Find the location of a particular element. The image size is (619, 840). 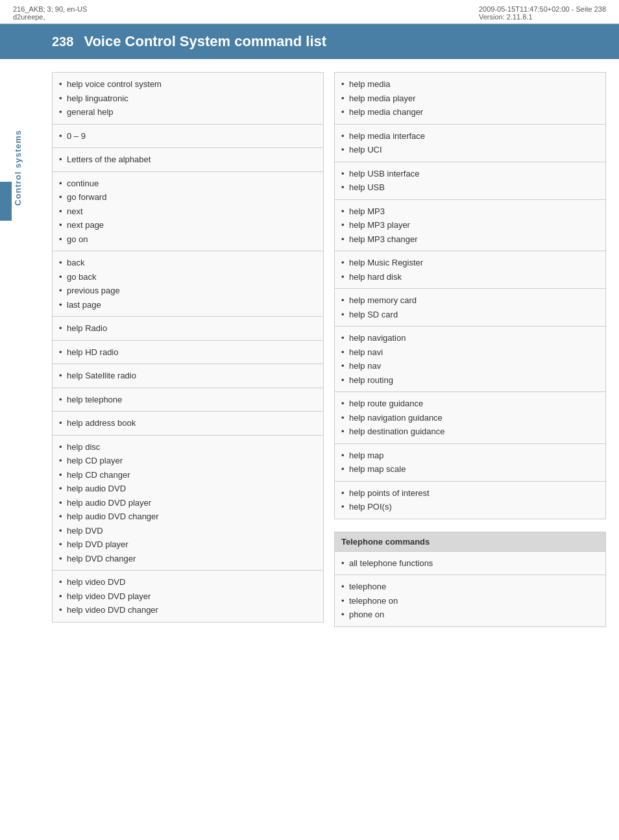

cell-list: Letters of the alphabet is located at coordinates (188, 160).